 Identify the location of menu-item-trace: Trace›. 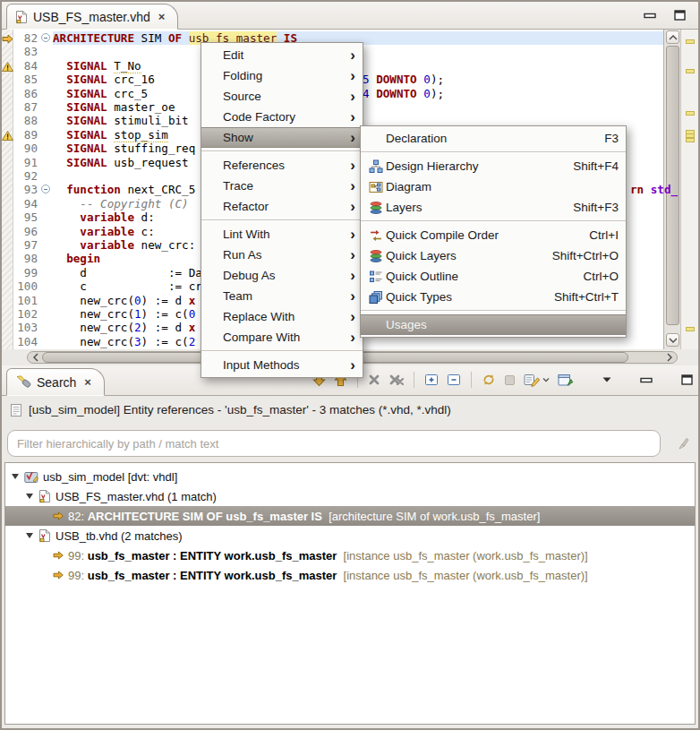
(282, 186).